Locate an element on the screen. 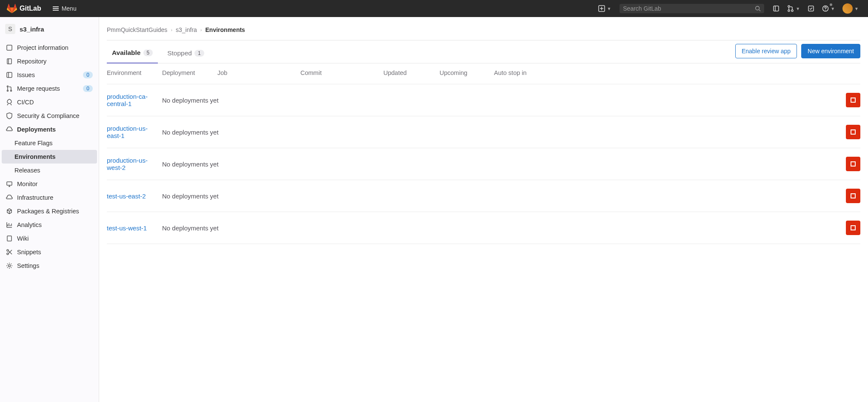 The height and width of the screenshot is (402, 868). tab-label: Available is located at coordinates (126, 53).